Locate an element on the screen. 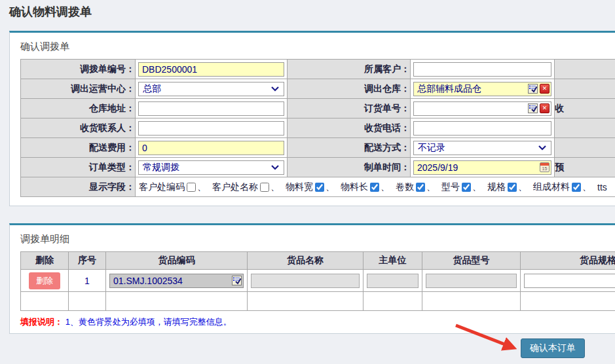  order-ref-no-input is located at coordinates (470, 109).